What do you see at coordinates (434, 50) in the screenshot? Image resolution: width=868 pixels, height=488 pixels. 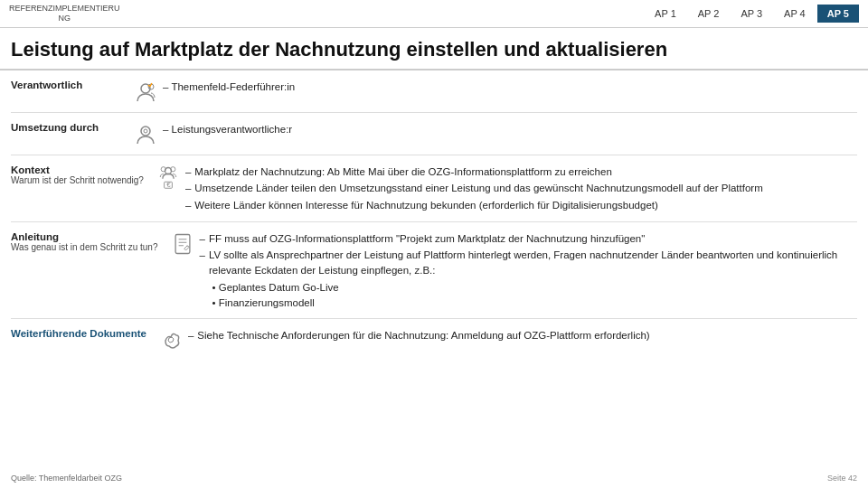 I see `page-title: Leistung auf Marktplatz der Nachnutzung …` at bounding box center [434, 50].